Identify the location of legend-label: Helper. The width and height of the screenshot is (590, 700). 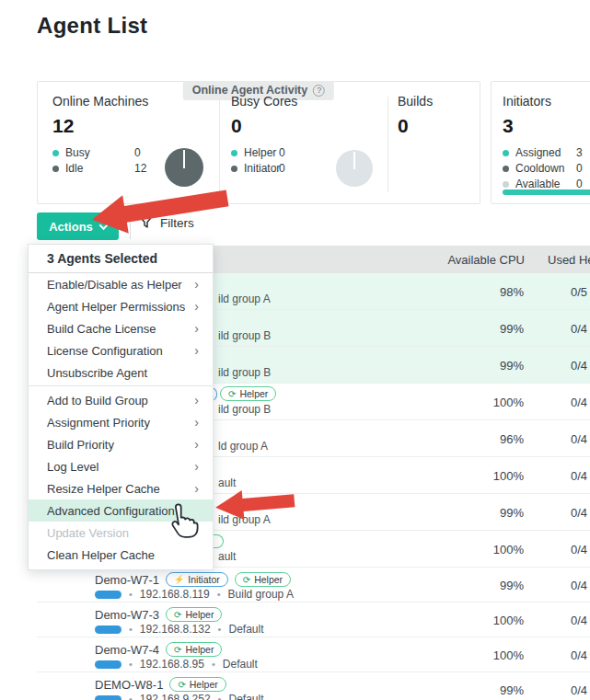
(261, 153).